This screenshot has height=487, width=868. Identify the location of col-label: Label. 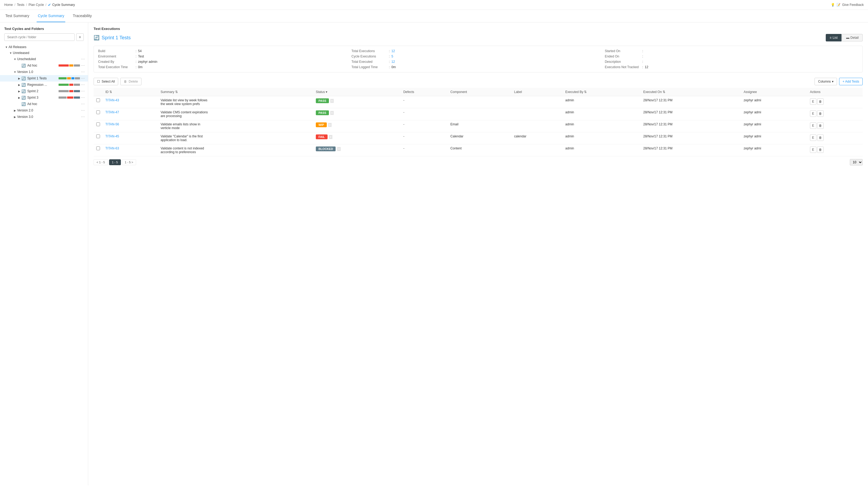
(537, 92).